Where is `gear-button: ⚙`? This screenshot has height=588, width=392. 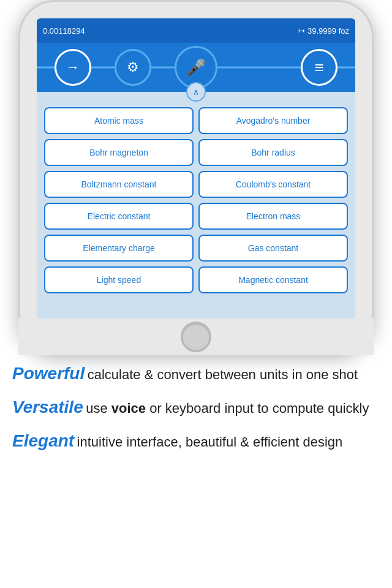
gear-button: ⚙ is located at coordinates (133, 67).